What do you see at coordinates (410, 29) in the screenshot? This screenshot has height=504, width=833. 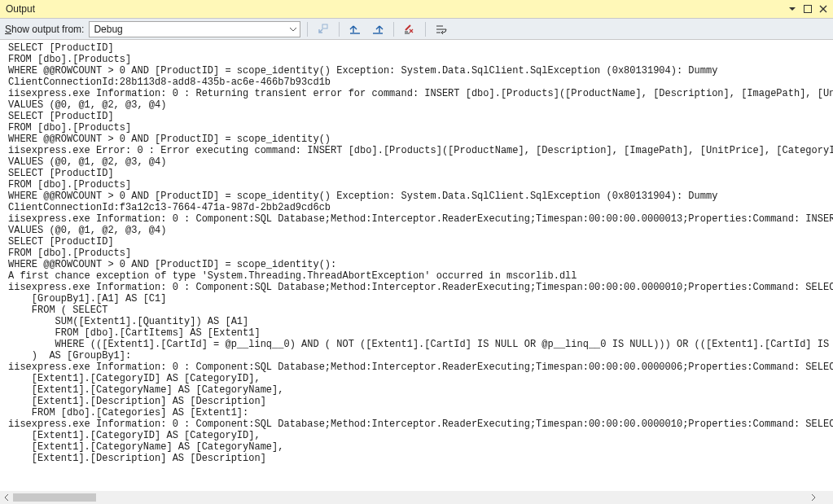 I see `clear-all-button` at bounding box center [410, 29].